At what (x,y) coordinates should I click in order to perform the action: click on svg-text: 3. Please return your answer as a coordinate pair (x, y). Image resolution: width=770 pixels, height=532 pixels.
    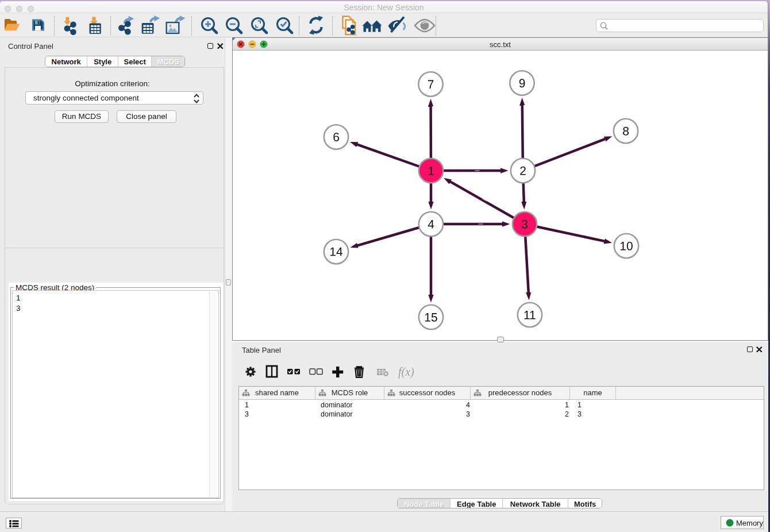
    Looking at the image, I should click on (525, 225).